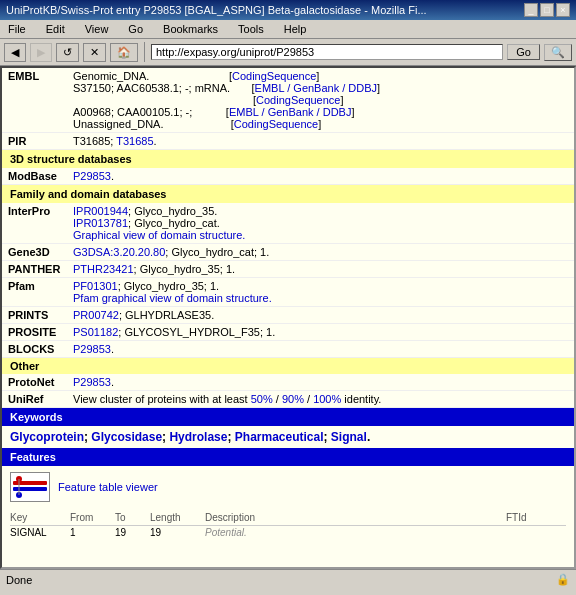 The image size is (576, 595). What do you see at coordinates (92, 382) in the screenshot?
I see `protonet-link: P29853` at bounding box center [92, 382].